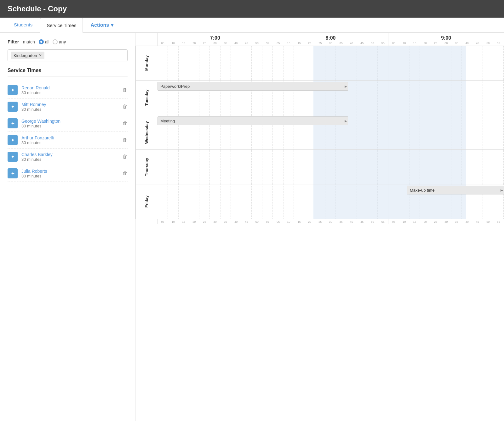  What do you see at coordinates (252, 25) in the screenshot?
I see `tabs-bar: Students Service Times Actions ▾` at bounding box center [252, 25].